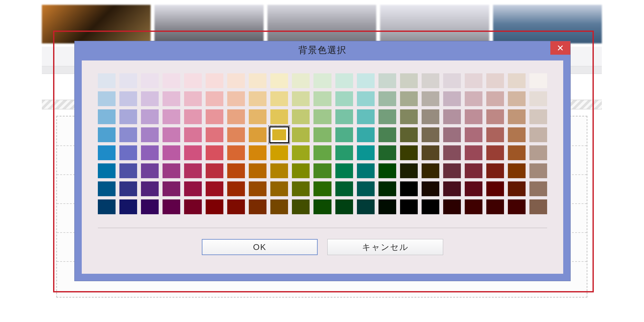 The height and width of the screenshot is (322, 644). What do you see at coordinates (322, 50) in the screenshot?
I see `dialog-titlebar: 背景色選択` at bounding box center [322, 50].